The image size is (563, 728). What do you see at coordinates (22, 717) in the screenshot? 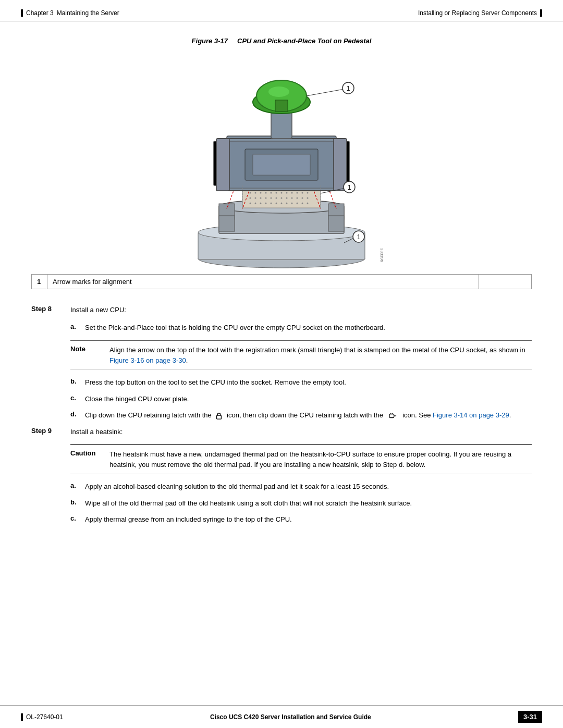
I see `footer-bar` at bounding box center [22, 717].